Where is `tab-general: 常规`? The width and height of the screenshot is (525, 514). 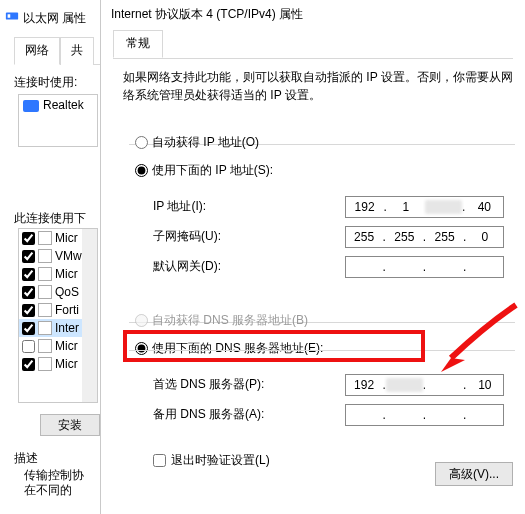
tab-general: 常规 is located at coordinates (138, 44).